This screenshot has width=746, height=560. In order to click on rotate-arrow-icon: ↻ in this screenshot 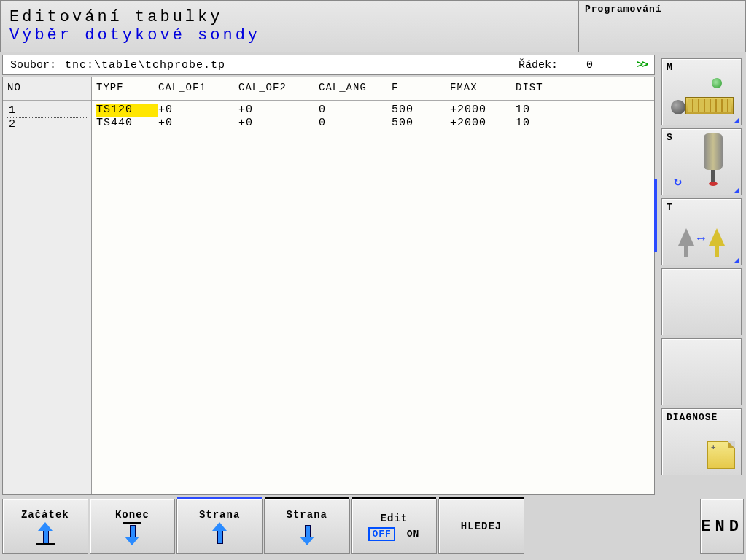, I will do `click(678, 181)`.